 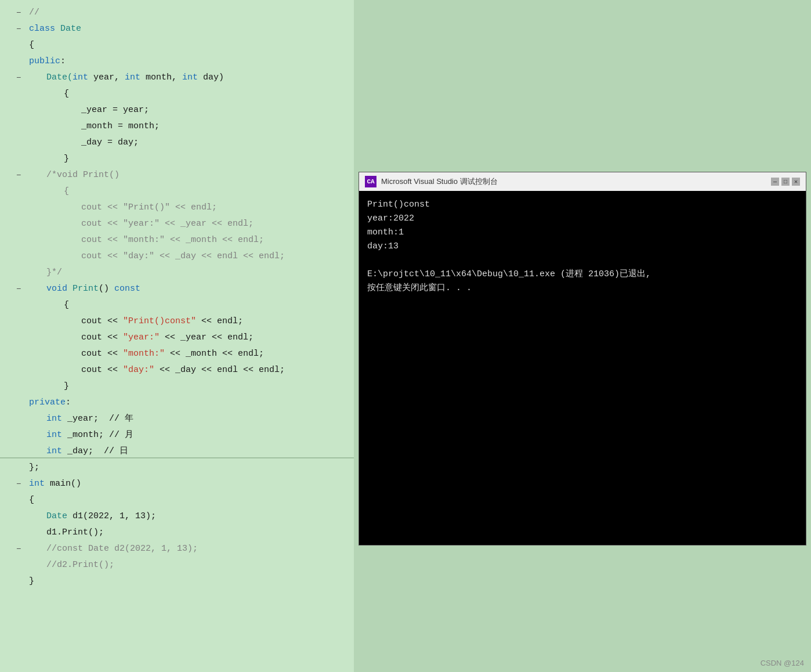 I want to click on token: "Print()const", so click(x=160, y=321).